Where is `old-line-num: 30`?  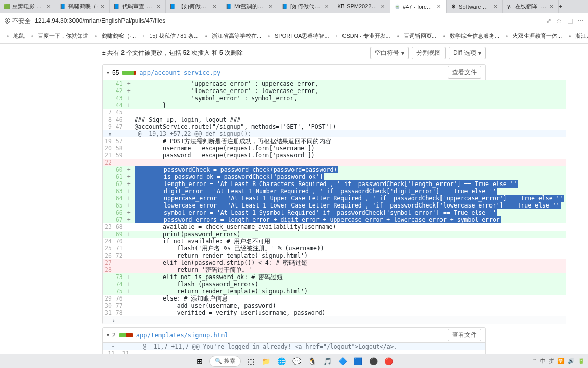
old-line-num: 30 is located at coordinates (108, 306).